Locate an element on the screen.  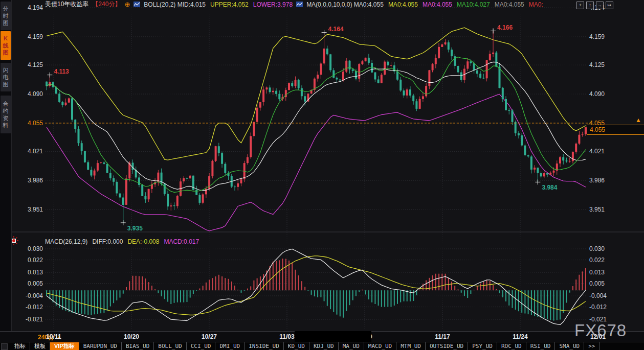
toolbar-tab-: 模板 is located at coordinates (40, 346).